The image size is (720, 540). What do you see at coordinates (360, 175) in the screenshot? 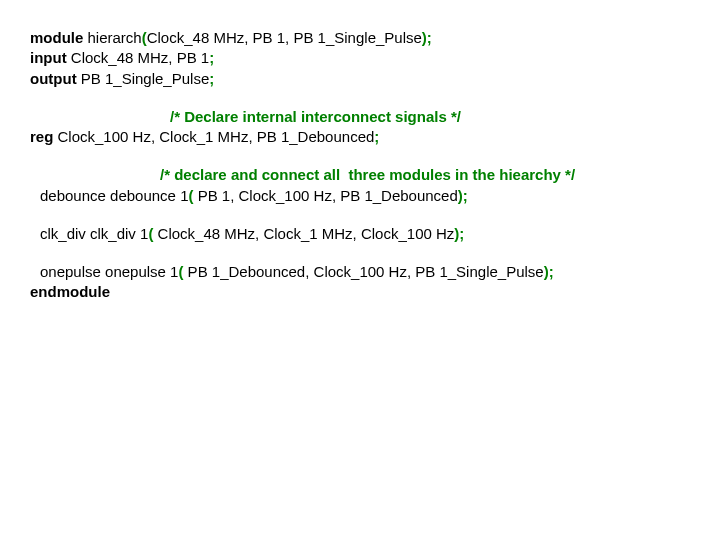
I see `comment-line: /* declare and connect all three modules…` at bounding box center [360, 175].